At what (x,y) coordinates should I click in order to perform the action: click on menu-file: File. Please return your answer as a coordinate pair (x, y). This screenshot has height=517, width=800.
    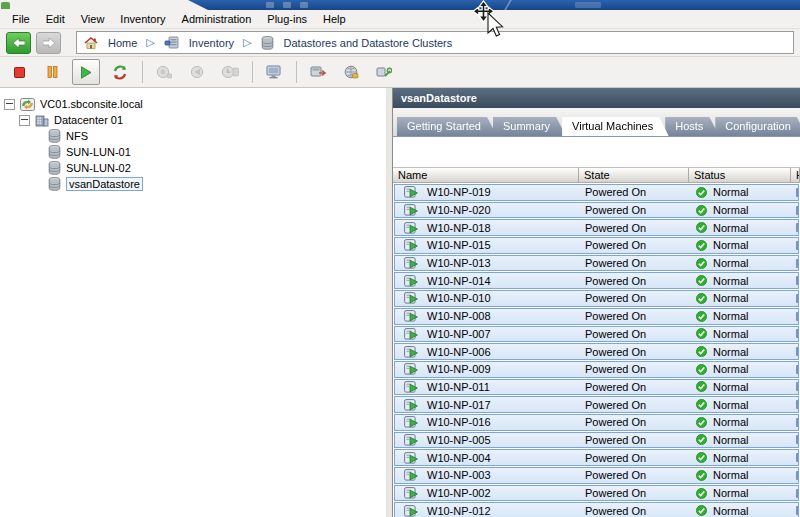
    Looking at the image, I should click on (21, 19).